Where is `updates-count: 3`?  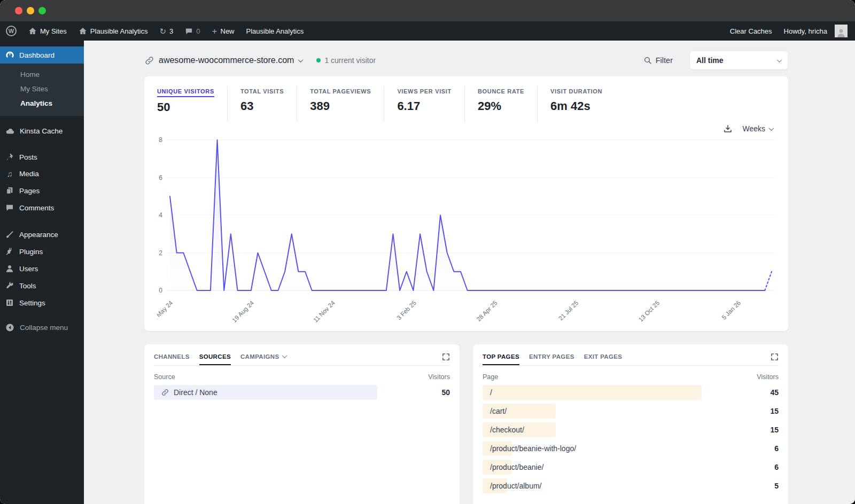 updates-count: 3 is located at coordinates (171, 31).